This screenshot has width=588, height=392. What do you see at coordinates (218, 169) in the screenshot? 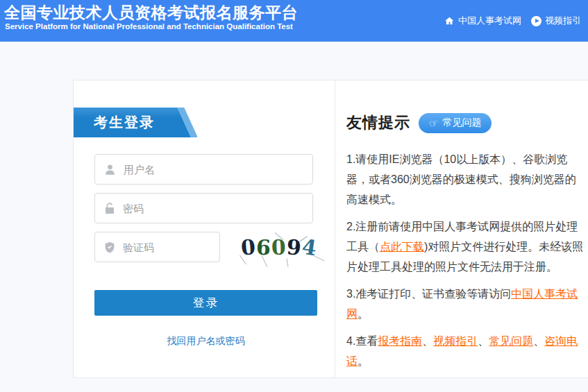
I see `username-input` at bounding box center [218, 169].